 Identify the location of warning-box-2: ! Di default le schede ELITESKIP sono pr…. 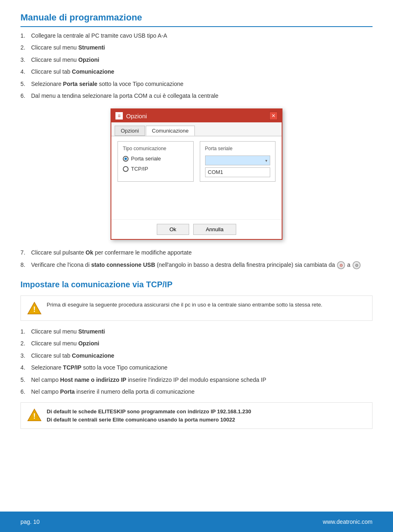
(196, 416).